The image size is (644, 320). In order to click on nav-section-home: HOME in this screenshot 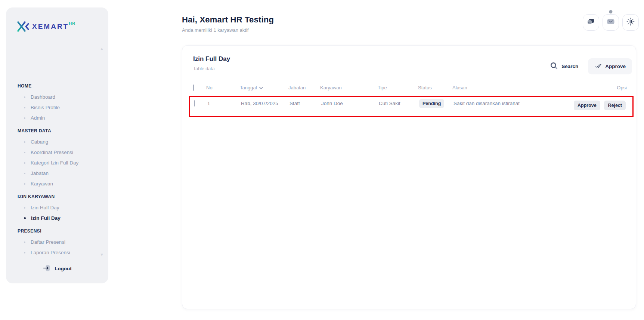, I will do `click(60, 86)`.